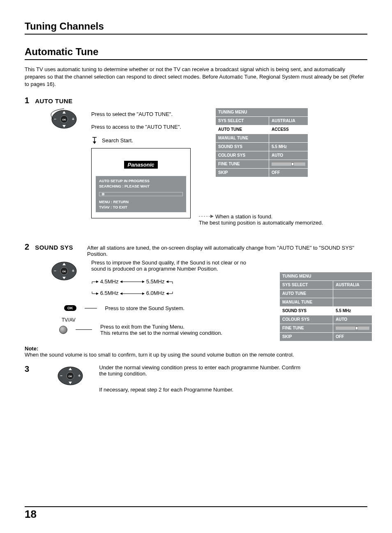 The image size is (392, 533). What do you see at coordinates (141, 183) in the screenshot?
I see `osd-screen: Panasonic AUTO SETUP IN PROGRESS SEARCHI…` at bounding box center [141, 183].